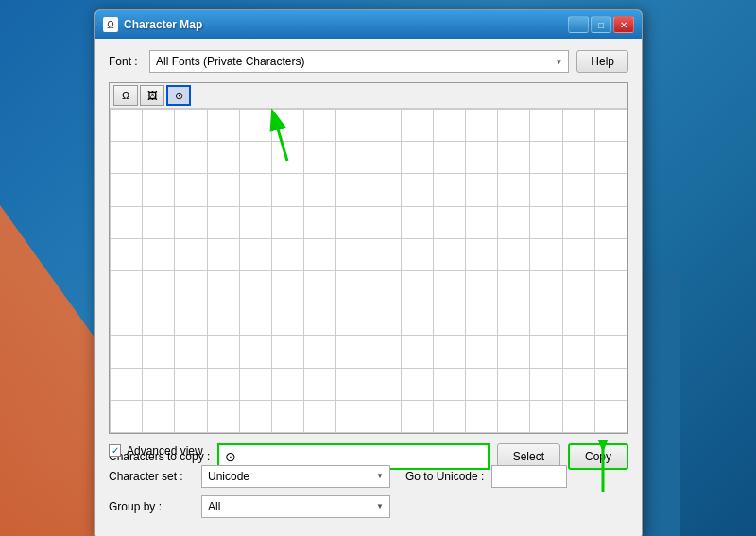 The height and width of the screenshot is (536, 756). What do you see at coordinates (115, 450) in the screenshot?
I see `advanced-view-checkbox: ✓` at bounding box center [115, 450].